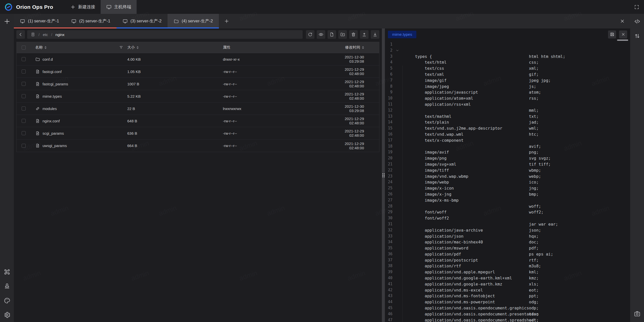  What do you see at coordinates (7, 315) in the screenshot?
I see `gear-icon` at bounding box center [7, 315].